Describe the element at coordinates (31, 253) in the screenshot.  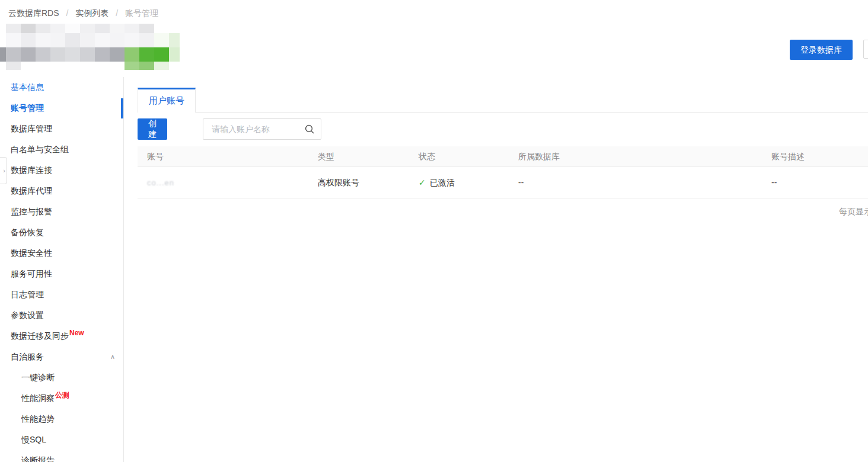
I see `sidebar-item-label: 数据安全性` at that location.